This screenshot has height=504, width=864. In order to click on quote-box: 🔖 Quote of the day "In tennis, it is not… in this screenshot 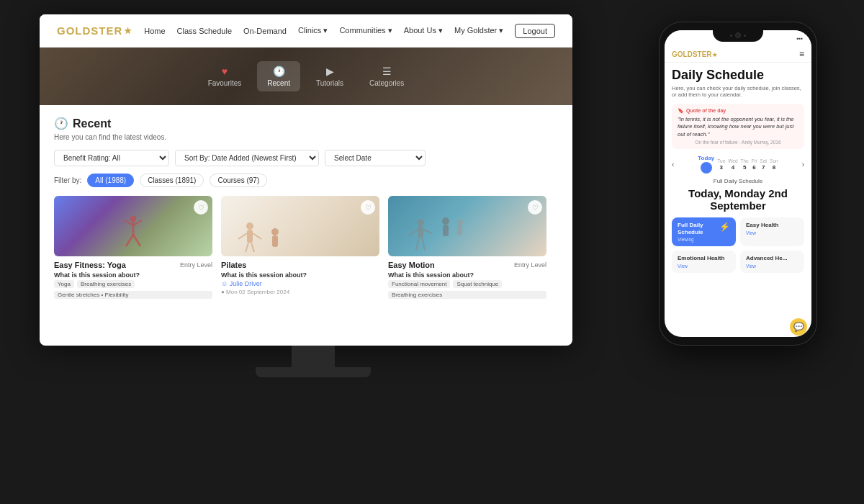, I will do `click(738, 127)`.